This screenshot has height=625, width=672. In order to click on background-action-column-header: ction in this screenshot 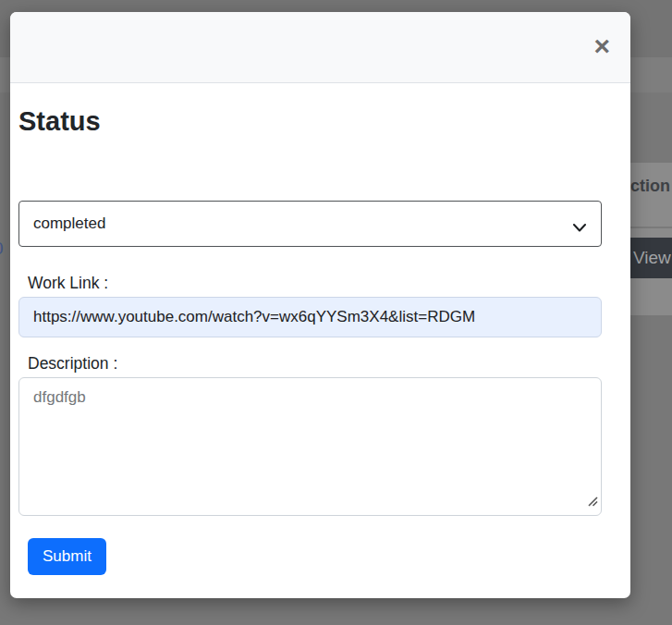, I will do `click(651, 187)`.